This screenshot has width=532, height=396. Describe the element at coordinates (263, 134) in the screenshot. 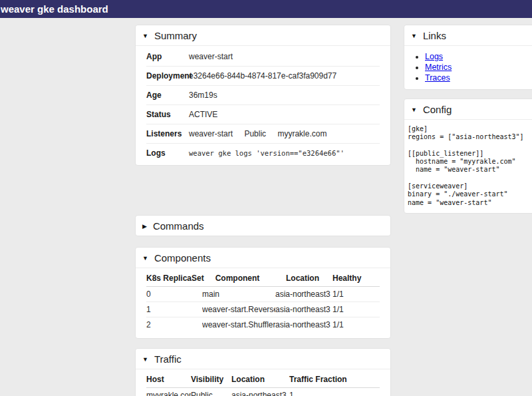

I see `summary-row-listeners: Listeners weaver-start Public myyrakle.c…` at that location.